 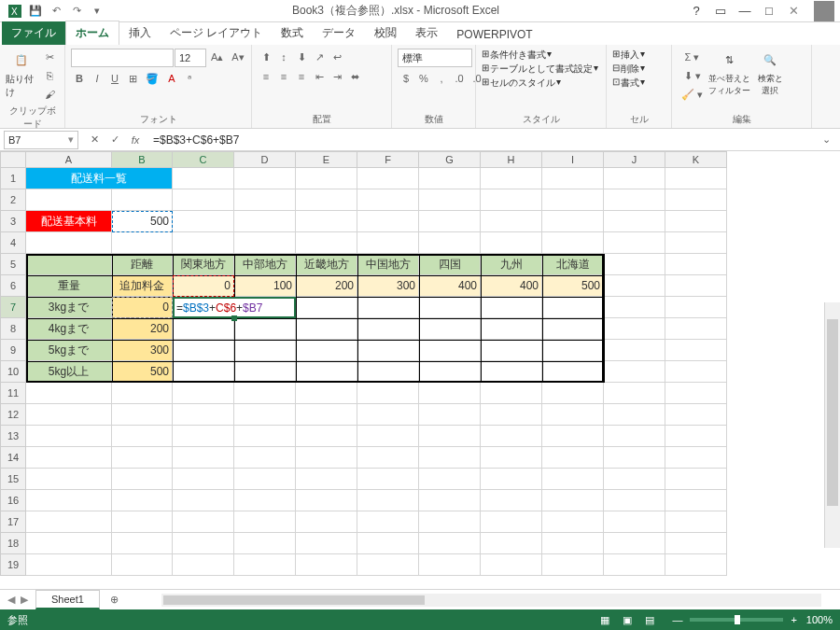 I want to click on hscroll-thumb, so click(x=294, y=600).